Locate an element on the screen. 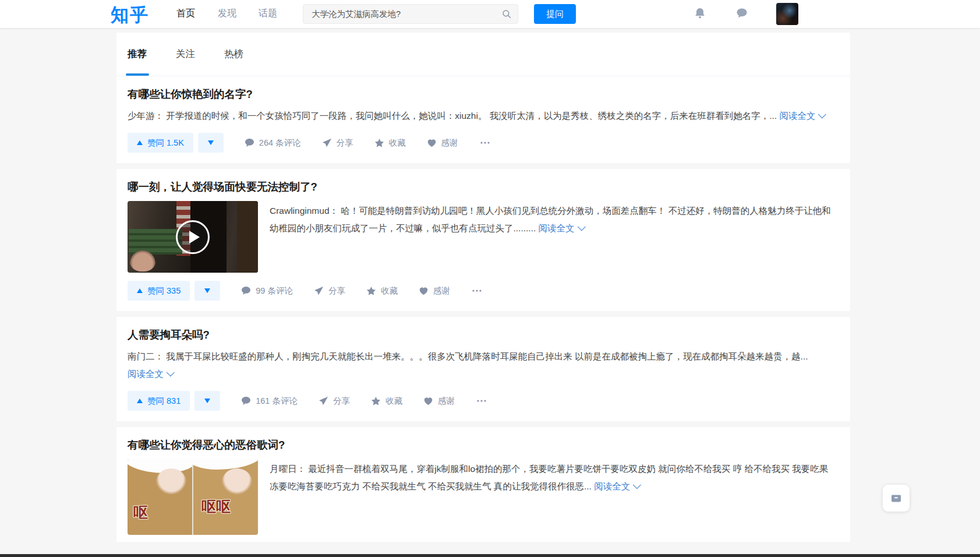 This screenshot has height=557, width=980. question-title: 人需要掏耳朵吗? is located at coordinates (481, 334).